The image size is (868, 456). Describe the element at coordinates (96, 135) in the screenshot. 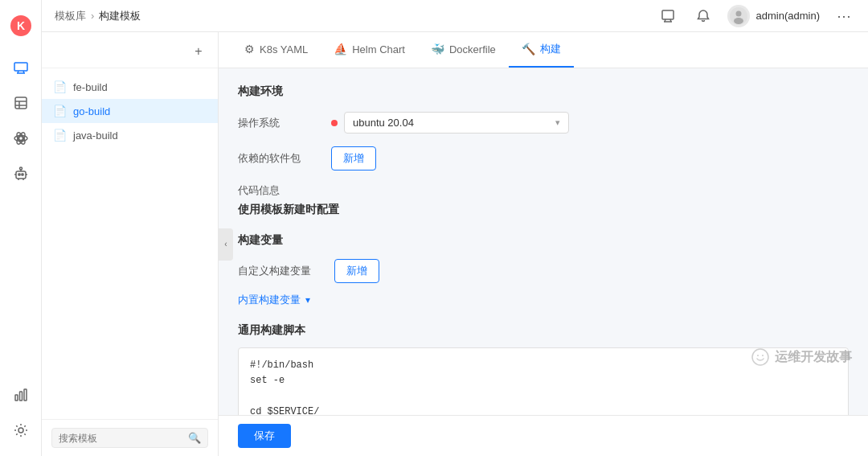

I see `template-label-java: java-build` at that location.